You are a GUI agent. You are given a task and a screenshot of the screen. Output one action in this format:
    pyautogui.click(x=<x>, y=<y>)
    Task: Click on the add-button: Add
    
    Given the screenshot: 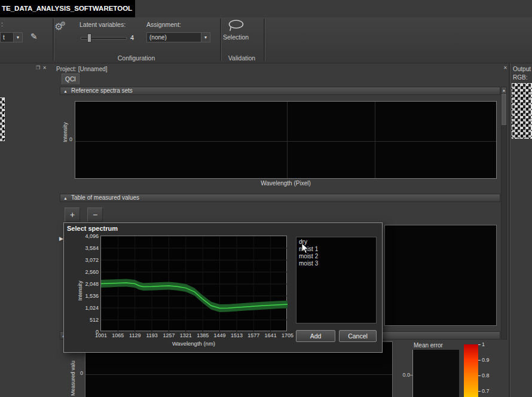 What is the action you would take?
    pyautogui.click(x=316, y=336)
    